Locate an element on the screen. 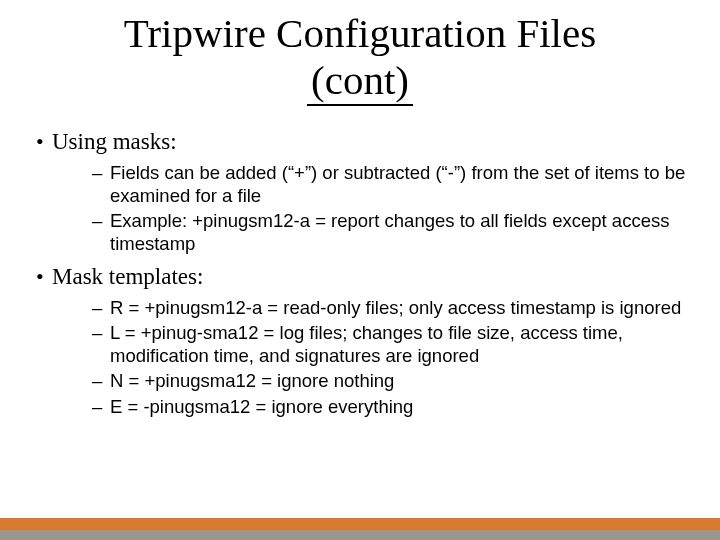 This screenshot has height=540, width=720. bullet-text: Mask templates: is located at coordinates (128, 276).